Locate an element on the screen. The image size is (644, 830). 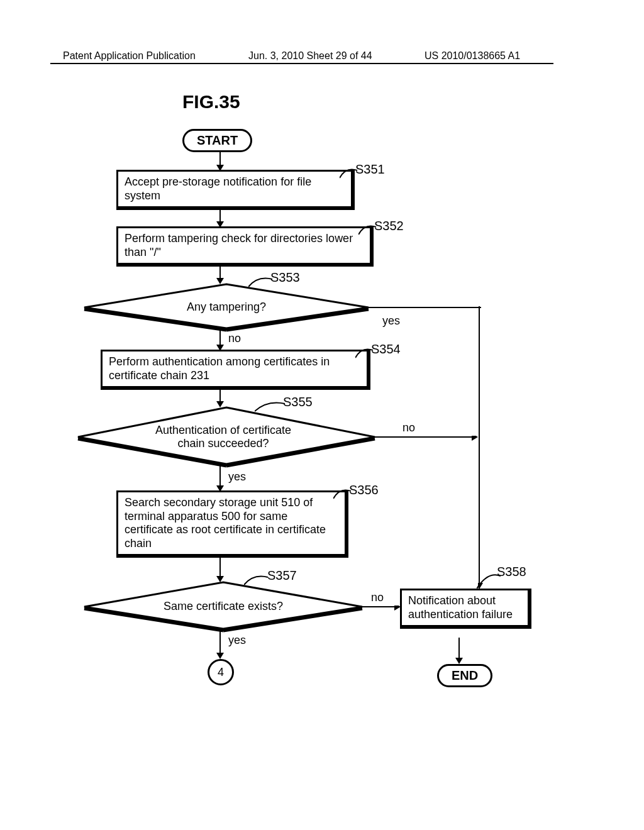
process-s358-text: Notification about authentication failur… is located at coordinates (460, 607).